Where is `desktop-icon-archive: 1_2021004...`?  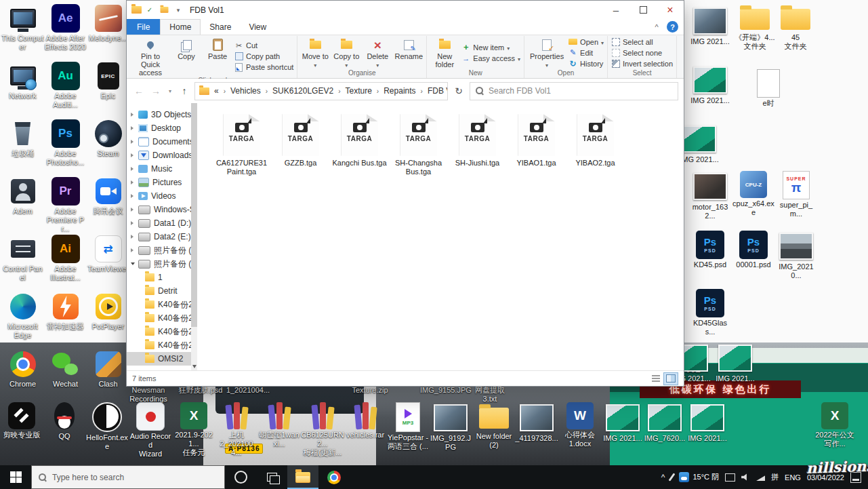 desktop-icon-archive: 1_2021004... is located at coordinates (248, 391).